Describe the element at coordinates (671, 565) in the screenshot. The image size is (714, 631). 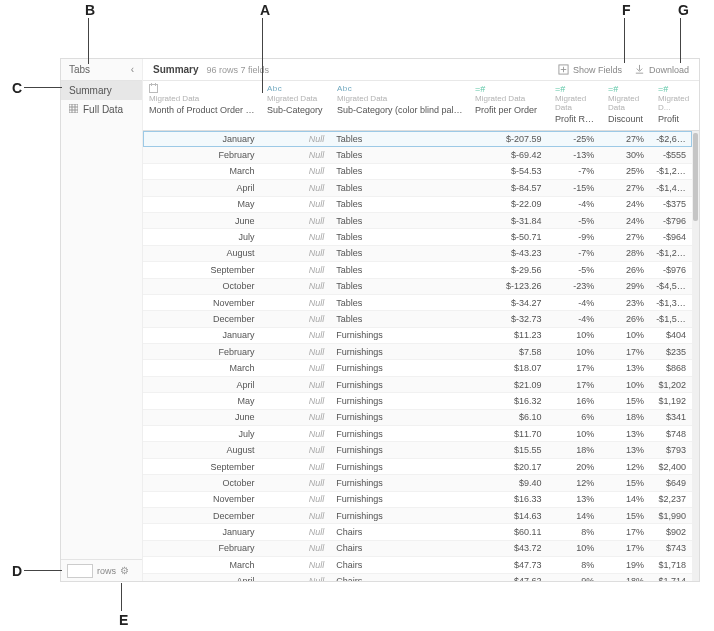
I see `cell: $1,718` at that location.